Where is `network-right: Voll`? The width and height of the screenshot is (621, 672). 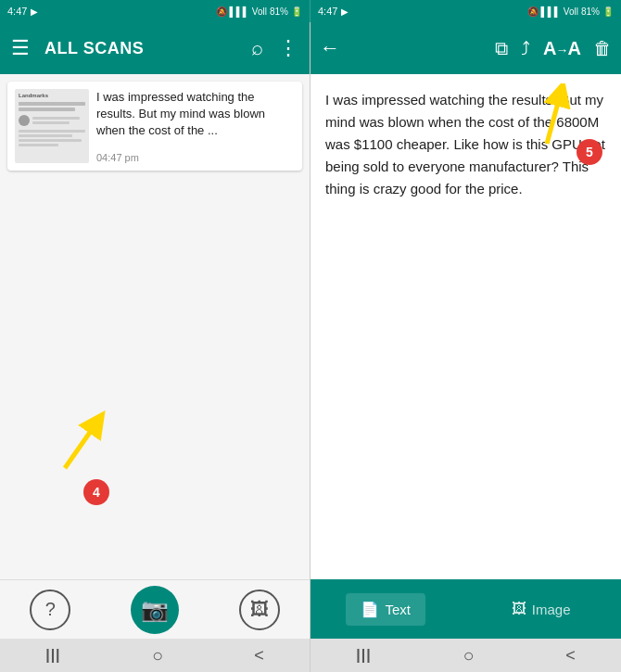 network-right: Voll is located at coordinates (571, 11).